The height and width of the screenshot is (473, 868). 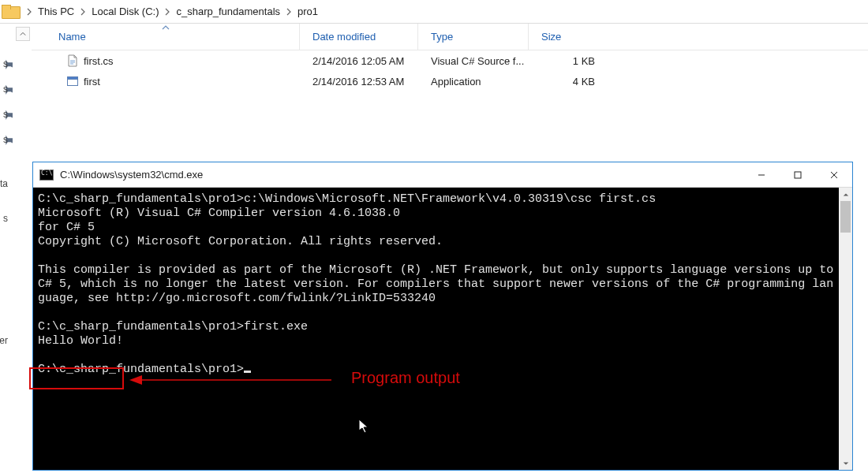 I want to click on folder-icon, so click(x=10, y=12).